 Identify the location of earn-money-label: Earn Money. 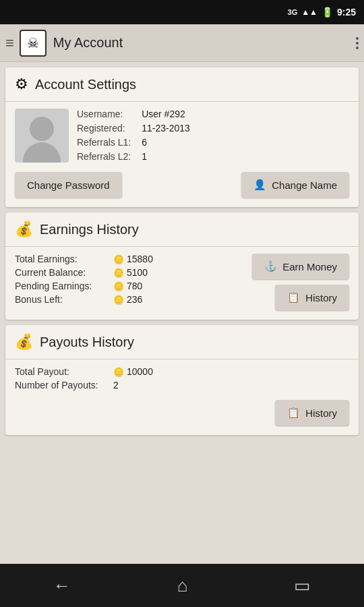
(310, 267).